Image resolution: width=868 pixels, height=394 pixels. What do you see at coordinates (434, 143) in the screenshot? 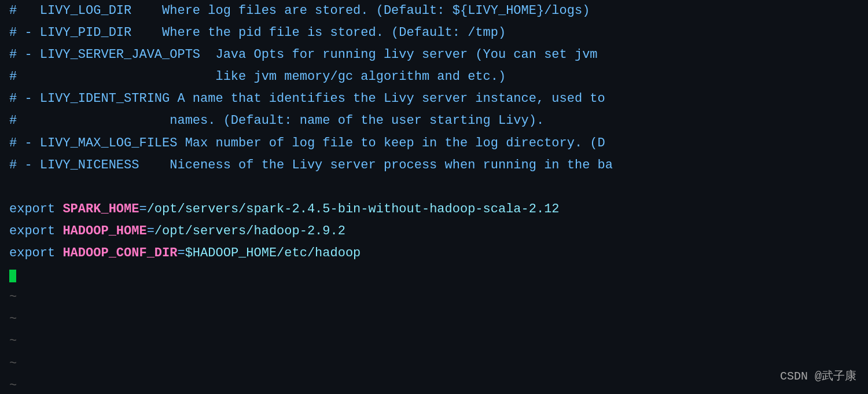
I see `code-line-7: # - LIVY_MAX_LOG_FILES Max number of log…` at bounding box center [434, 143].